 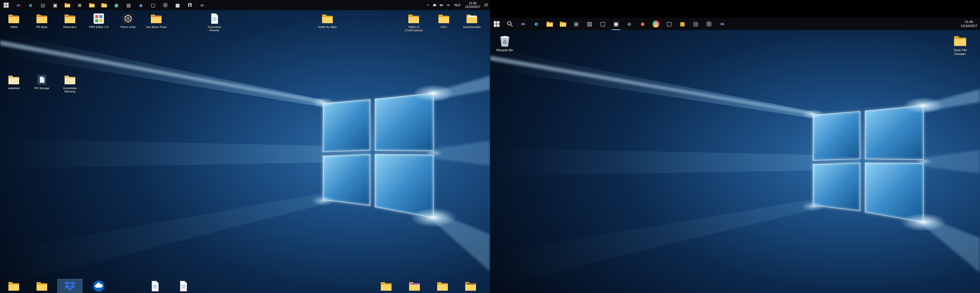 I want to click on taskbar-app-mail: ▤, so click(x=43, y=5).